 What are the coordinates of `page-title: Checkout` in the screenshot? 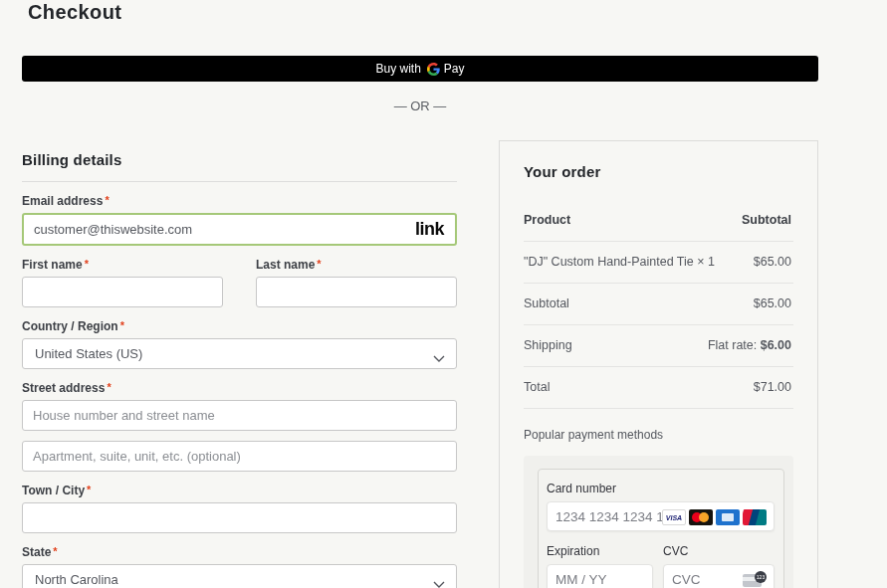 It's located at (423, 12).